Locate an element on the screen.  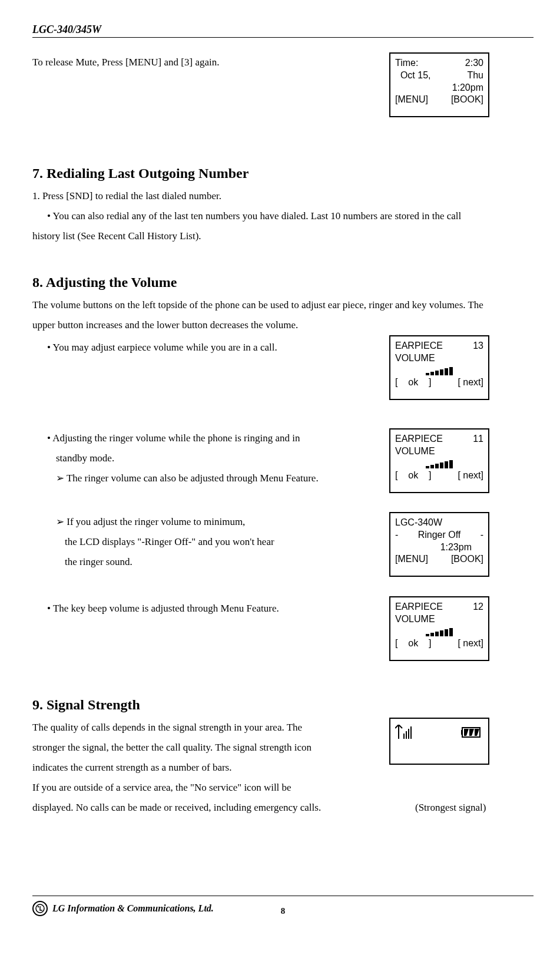
sec8-bullet3c: the ringer sound. is located at coordinates (224, 562).